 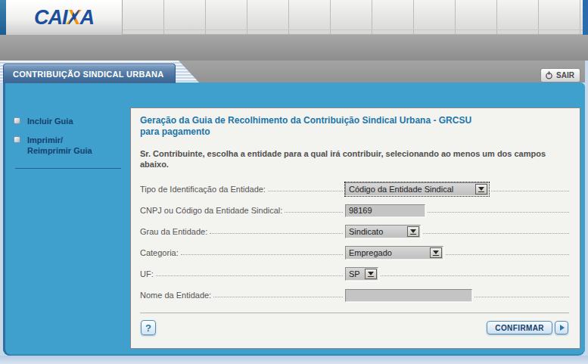 I want to click on gray-wedge, so click(x=381, y=71).